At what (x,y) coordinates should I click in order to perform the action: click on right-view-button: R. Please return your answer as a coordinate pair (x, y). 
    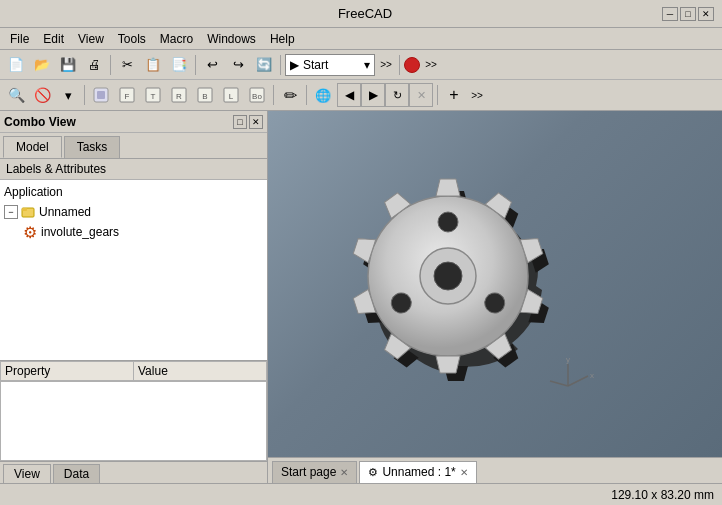
    Looking at the image, I should click on (179, 95).